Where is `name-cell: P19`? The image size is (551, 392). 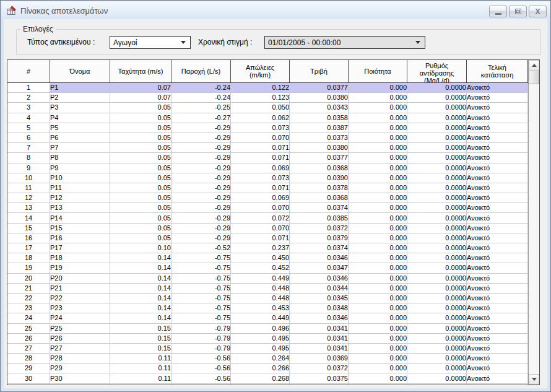
name-cell: P19 is located at coordinates (80, 268).